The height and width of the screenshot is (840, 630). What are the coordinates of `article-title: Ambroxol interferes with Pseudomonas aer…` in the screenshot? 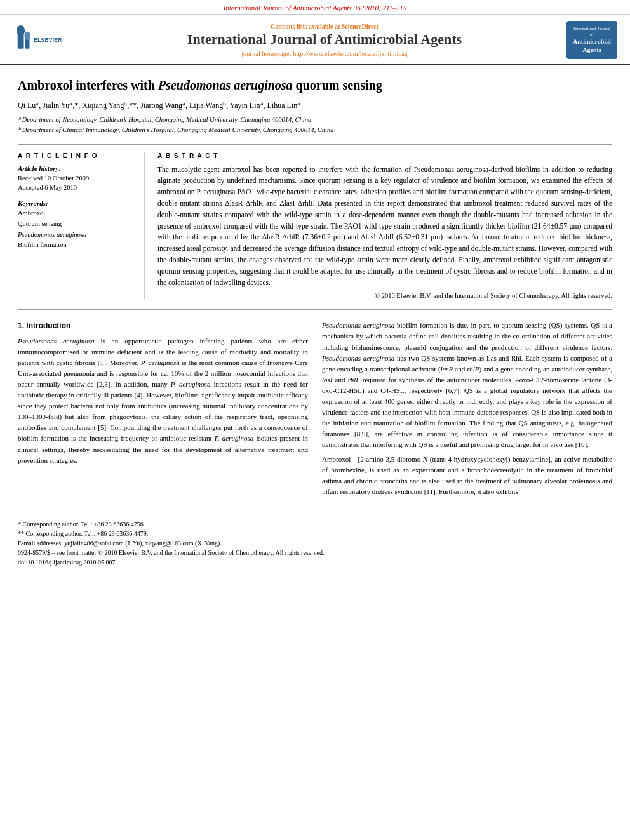 It's located at (315, 85).